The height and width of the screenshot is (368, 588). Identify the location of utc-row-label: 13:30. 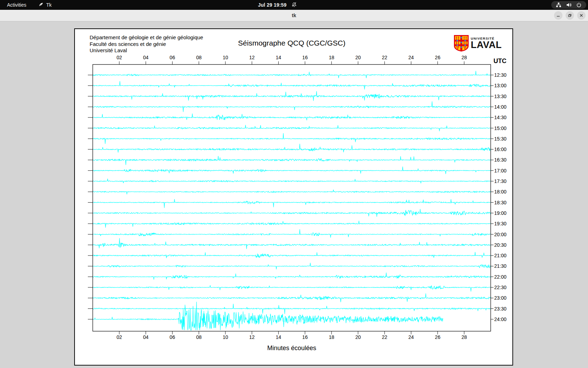
(500, 96).